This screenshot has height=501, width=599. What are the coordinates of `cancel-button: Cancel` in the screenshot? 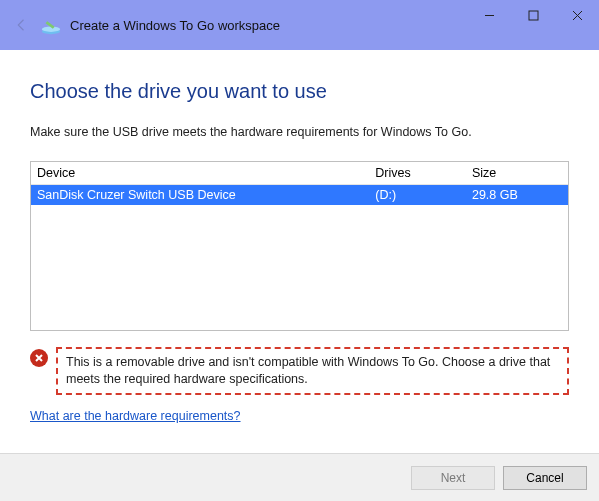 It's located at (545, 478).